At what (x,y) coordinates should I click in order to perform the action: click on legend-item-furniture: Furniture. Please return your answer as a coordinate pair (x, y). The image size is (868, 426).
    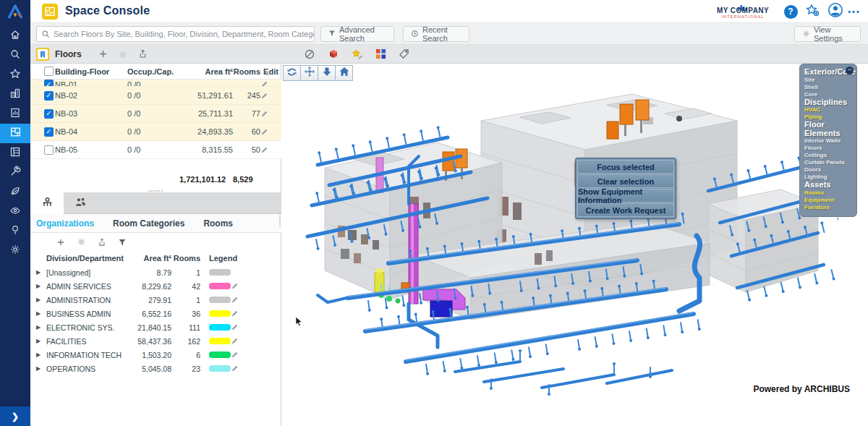
    Looking at the image, I should click on (828, 208).